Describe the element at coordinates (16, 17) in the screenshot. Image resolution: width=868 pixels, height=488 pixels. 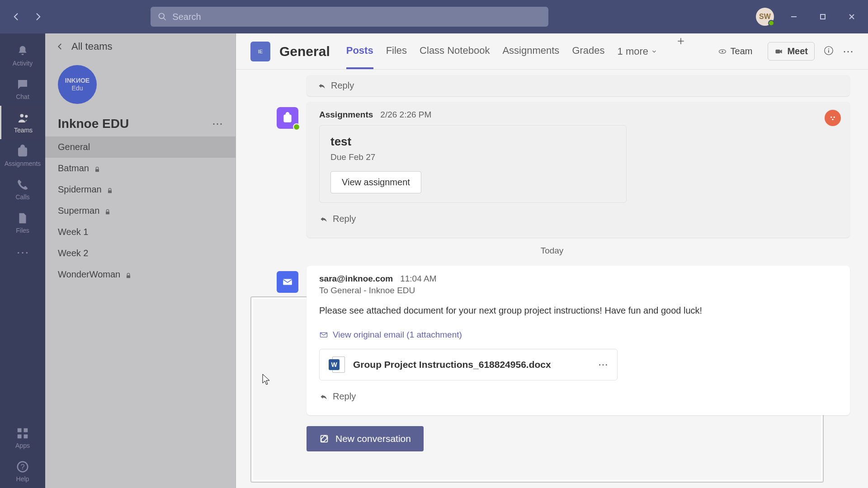
I see `nav-back-button` at that location.